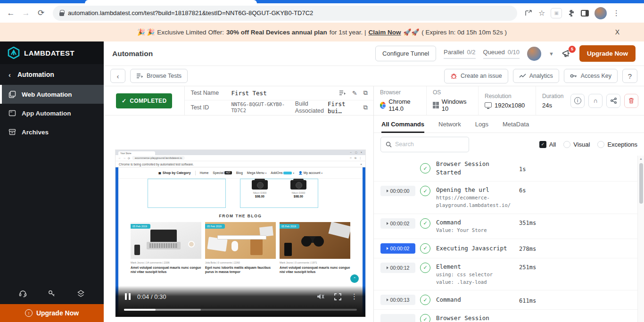 This screenshot has height=322, width=644. I want to click on extension-pinned-icon: ▣, so click(556, 13).